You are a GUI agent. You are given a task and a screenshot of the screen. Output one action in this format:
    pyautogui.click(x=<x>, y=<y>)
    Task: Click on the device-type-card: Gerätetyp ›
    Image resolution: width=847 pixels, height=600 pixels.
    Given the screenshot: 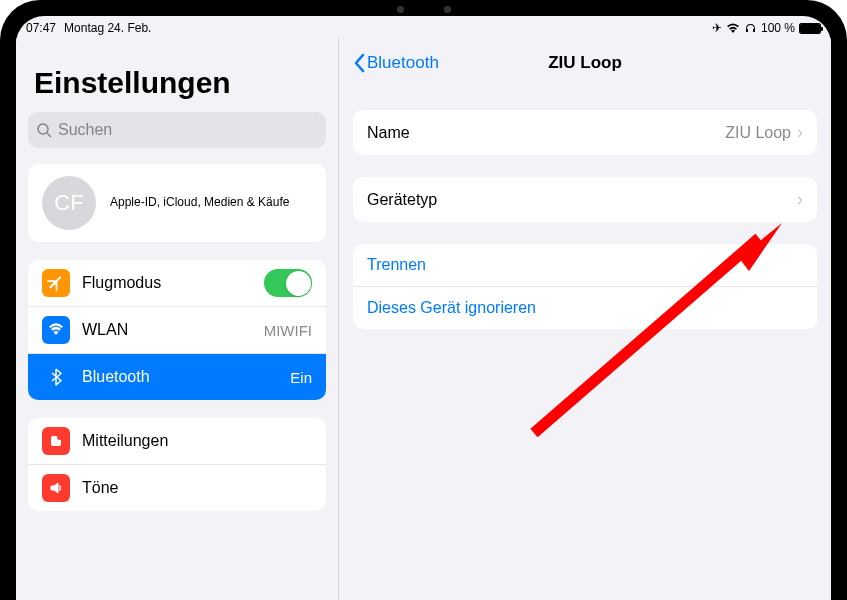 What is the action you would take?
    pyautogui.click(x=585, y=200)
    